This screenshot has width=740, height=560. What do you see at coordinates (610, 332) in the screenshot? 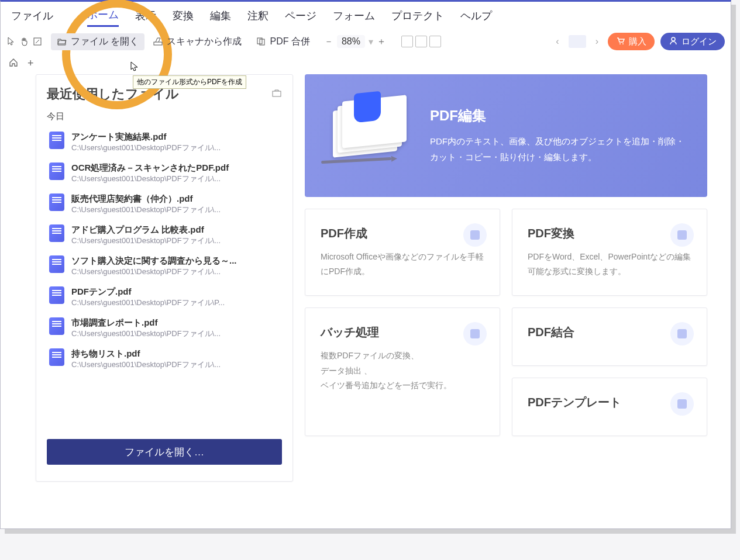
I see `combine-card-title: PDF結合` at bounding box center [610, 332].